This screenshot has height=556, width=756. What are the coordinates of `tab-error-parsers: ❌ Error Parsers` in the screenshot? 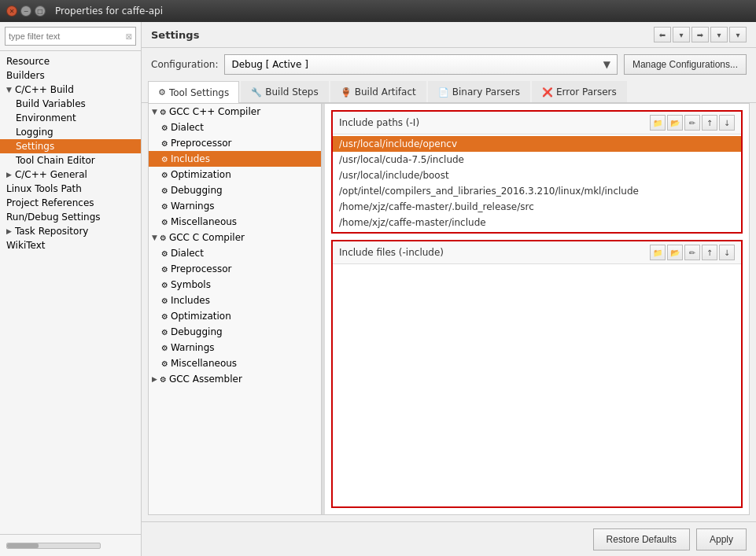 It's located at (579, 91).